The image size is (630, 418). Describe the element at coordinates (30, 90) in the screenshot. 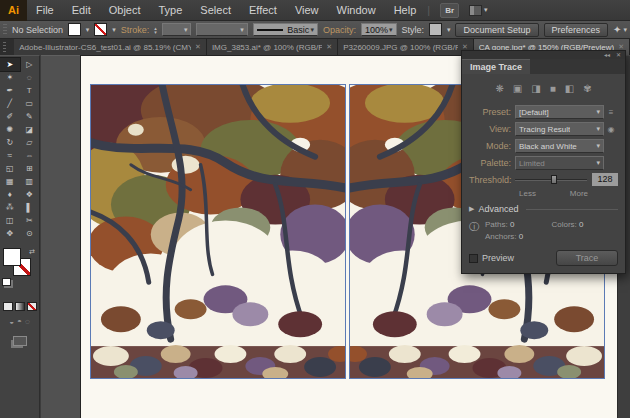

I see `type-tool: T` at that location.